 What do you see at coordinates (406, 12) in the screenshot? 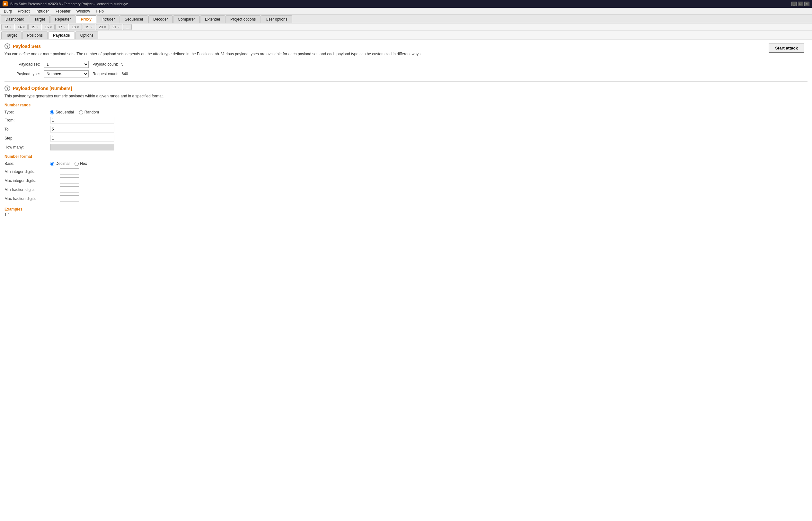
I see `menubar: Burp Project Intruder Repeater Window He…` at bounding box center [406, 12].